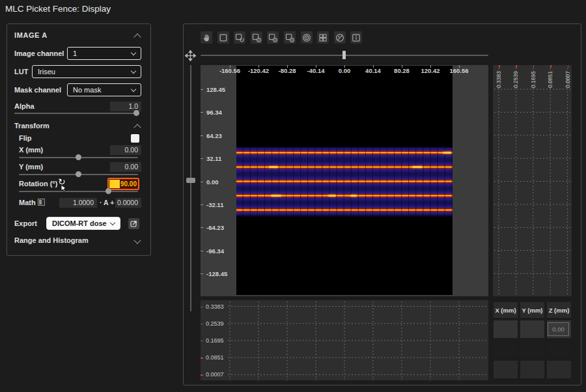 The width and height of the screenshot is (586, 392). I want to click on x-axis-label: -160.56, so click(230, 70).